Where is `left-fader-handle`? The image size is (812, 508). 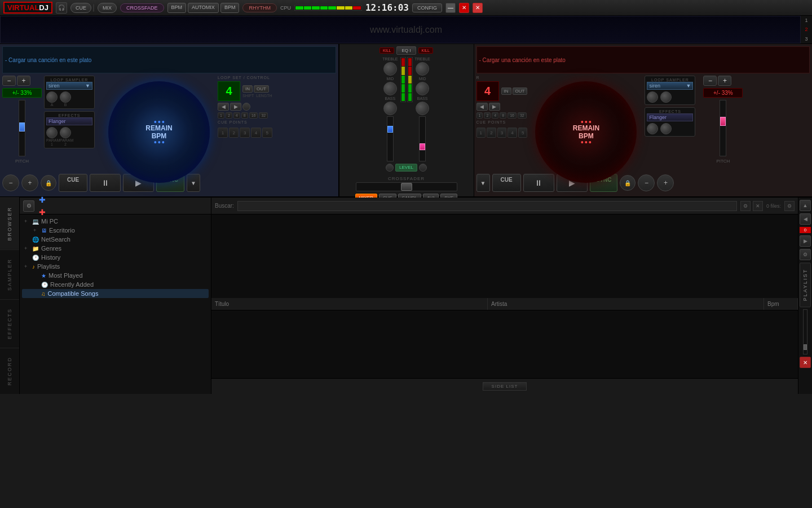
left-fader-handle is located at coordinates (390, 129).